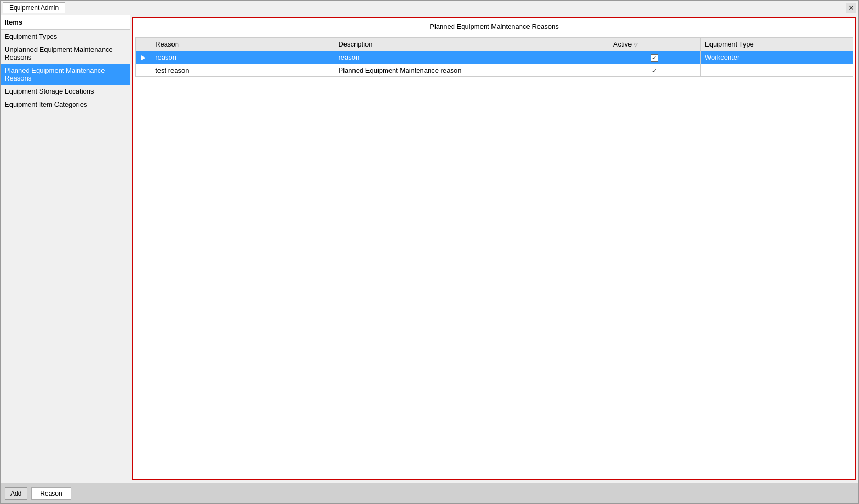  What do you see at coordinates (65, 53) in the screenshot?
I see `sidebar-item-1: Unplanned Equipment Maintenance Reasons` at bounding box center [65, 53].